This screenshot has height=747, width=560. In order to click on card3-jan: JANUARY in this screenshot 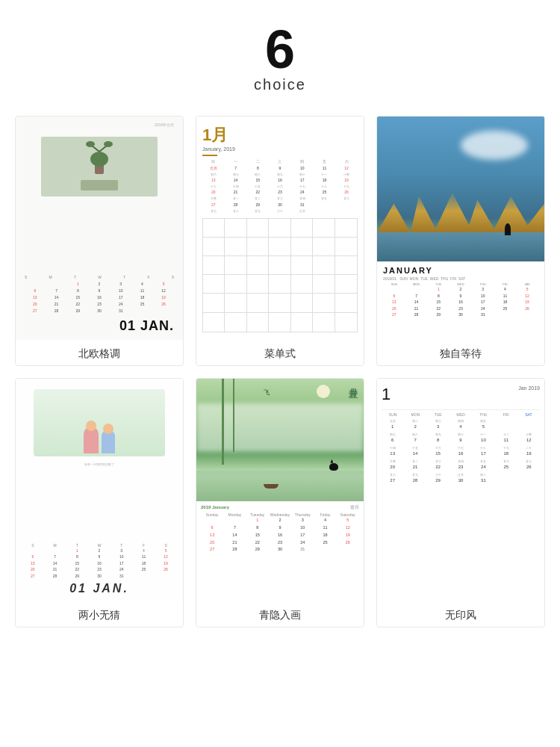, I will do `click(461, 270)`.